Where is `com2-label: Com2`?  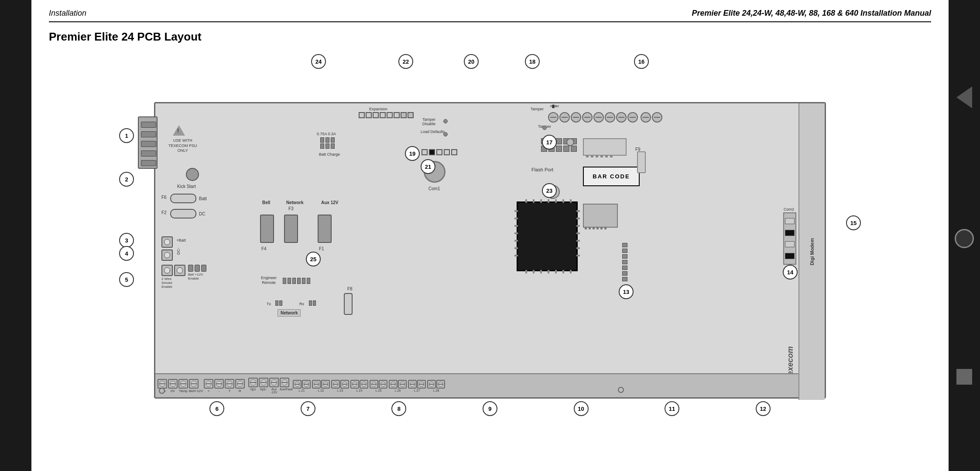 com2-label: Com2 is located at coordinates (789, 209).